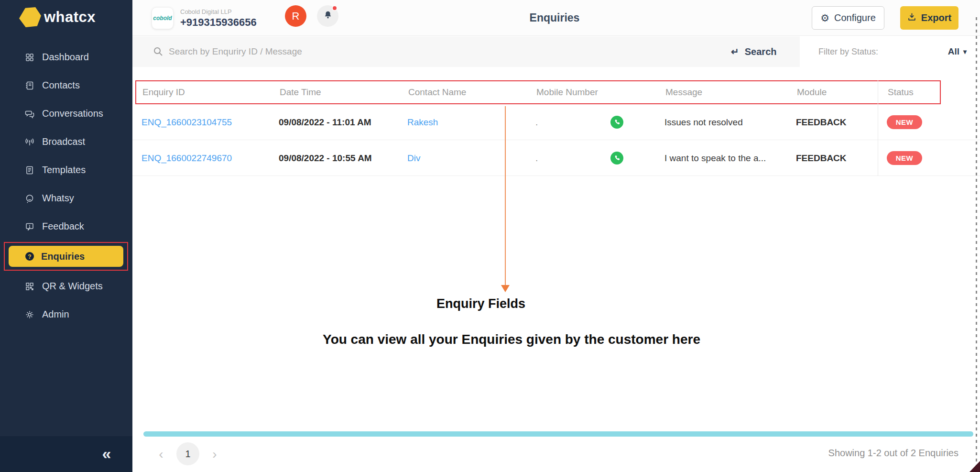 This screenshot has height=472, width=980. What do you see at coordinates (73, 286) in the screenshot?
I see `sidebar-item-label: QR & Widgets` at bounding box center [73, 286].